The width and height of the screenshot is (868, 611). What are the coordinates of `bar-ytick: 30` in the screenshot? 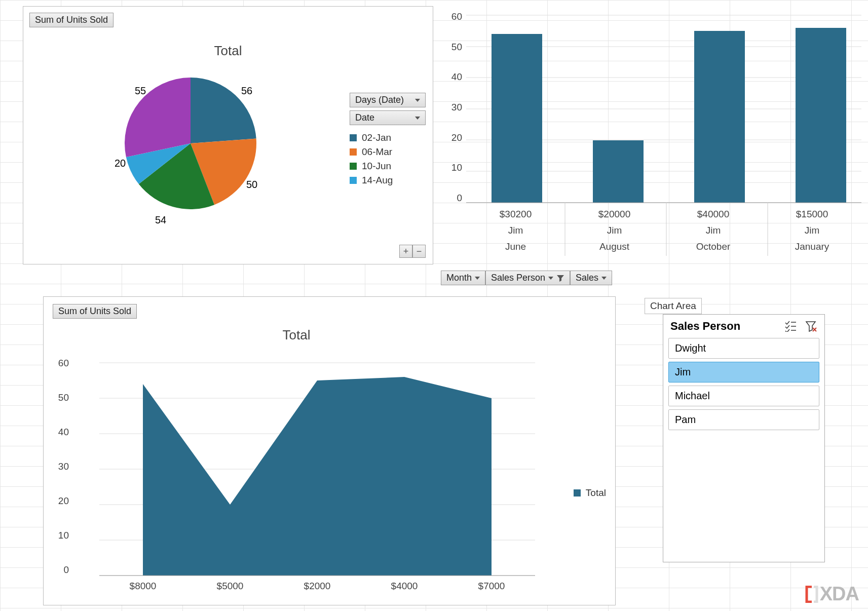 It's located at (455, 107).